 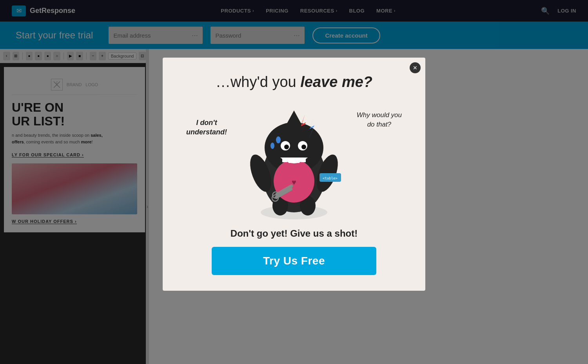 I want to click on modal-subtext: Don't go yet! Give us a shot!, so click(x=294, y=234).